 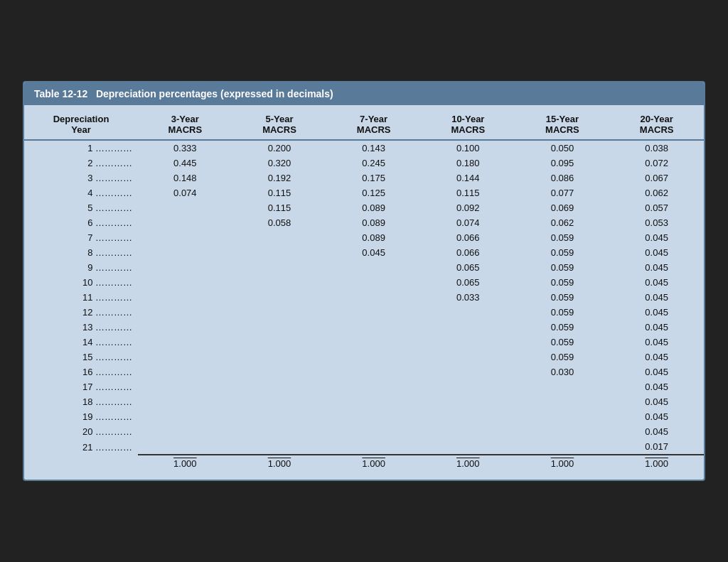 What do you see at coordinates (364, 327) in the screenshot?
I see `table-row: 13 …………0.0590.045` at bounding box center [364, 327].